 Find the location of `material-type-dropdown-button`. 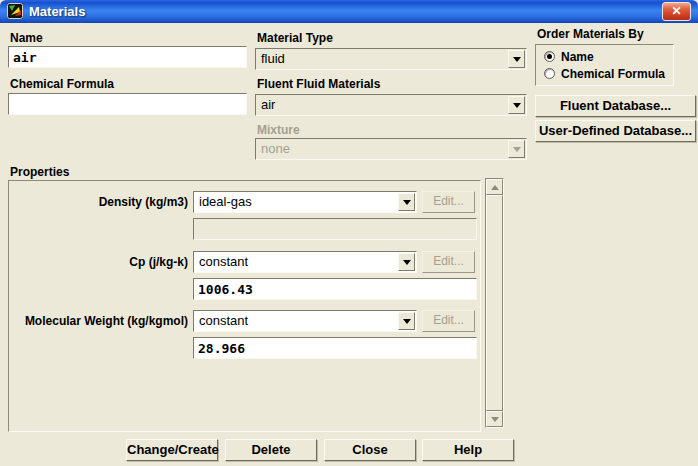

material-type-dropdown-button is located at coordinates (516, 59).